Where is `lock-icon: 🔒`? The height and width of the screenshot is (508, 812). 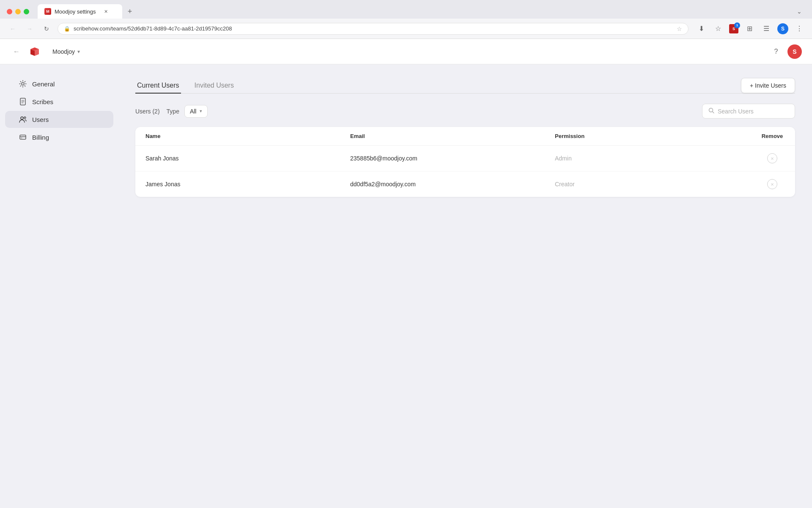 lock-icon: 🔒 is located at coordinates (67, 29).